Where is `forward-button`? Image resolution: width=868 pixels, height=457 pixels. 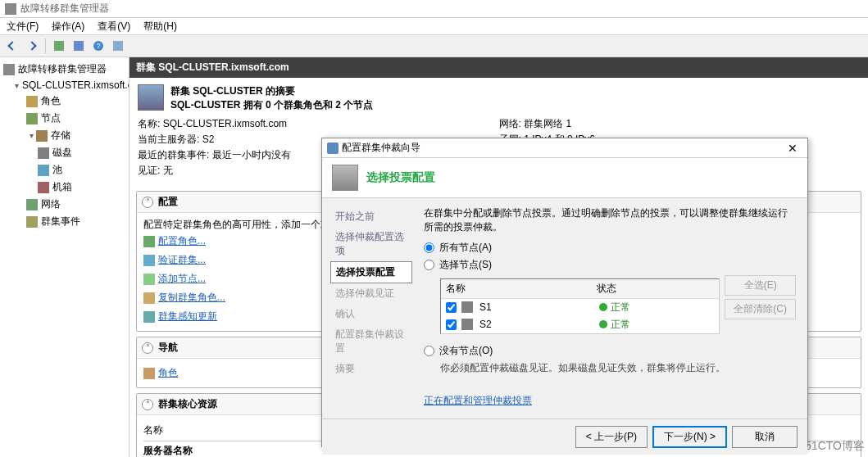
forward-button is located at coordinates (32, 46).